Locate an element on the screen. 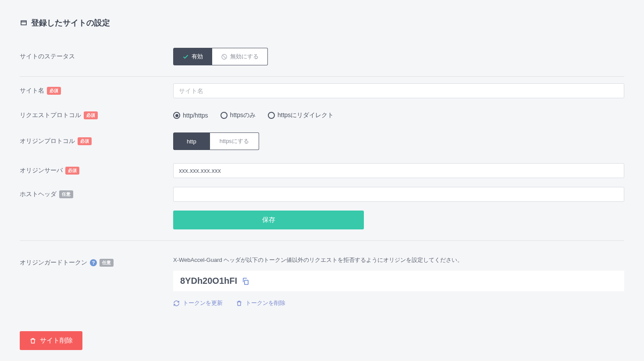 The image size is (644, 361). label-site-name: サイト名 必須 is located at coordinates (96, 91).